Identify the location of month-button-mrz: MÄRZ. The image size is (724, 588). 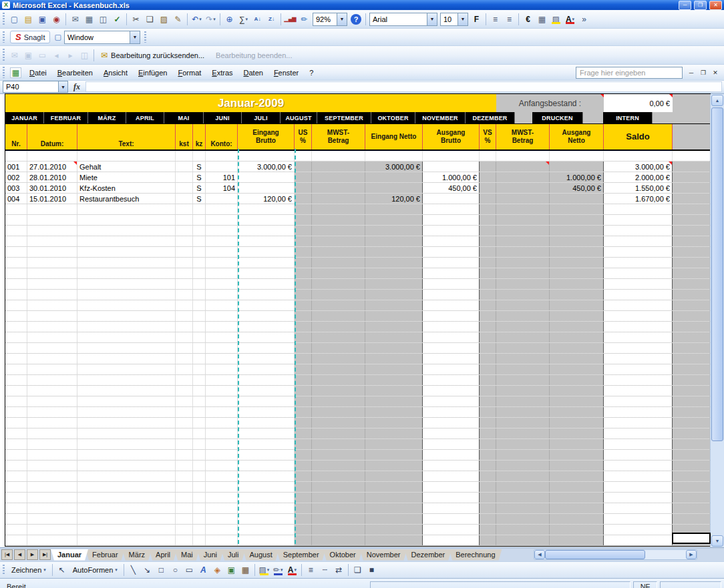
(107, 117).